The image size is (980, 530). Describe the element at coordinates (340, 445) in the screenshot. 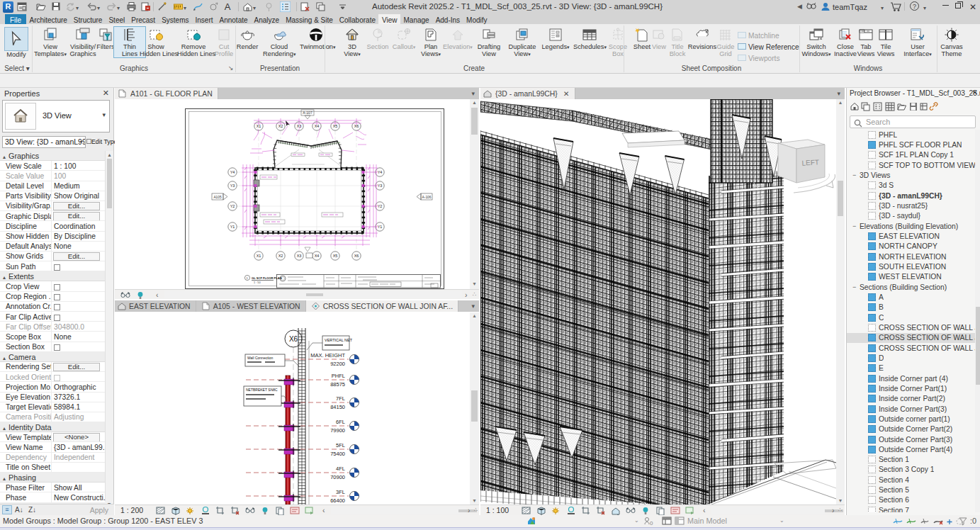

I see `svg-text: 5FL` at that location.